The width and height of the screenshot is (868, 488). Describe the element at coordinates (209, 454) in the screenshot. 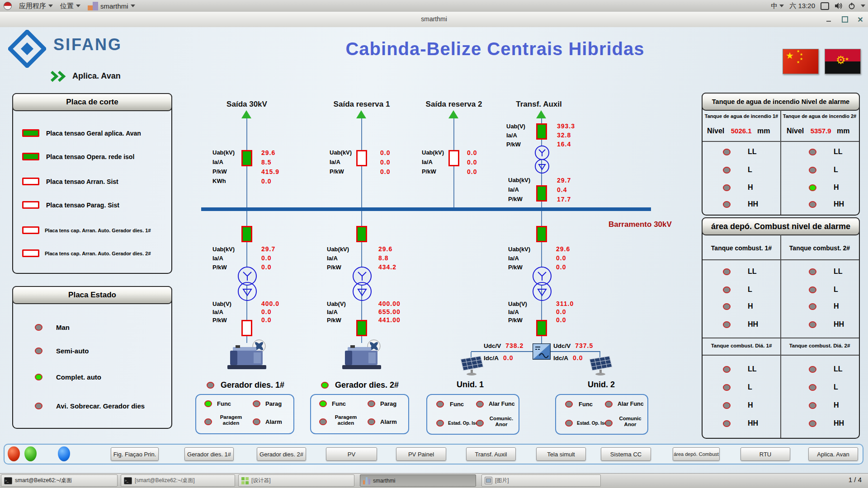

I see `nav-button-gerador-dies-1: Gerador dies. 1#` at that location.